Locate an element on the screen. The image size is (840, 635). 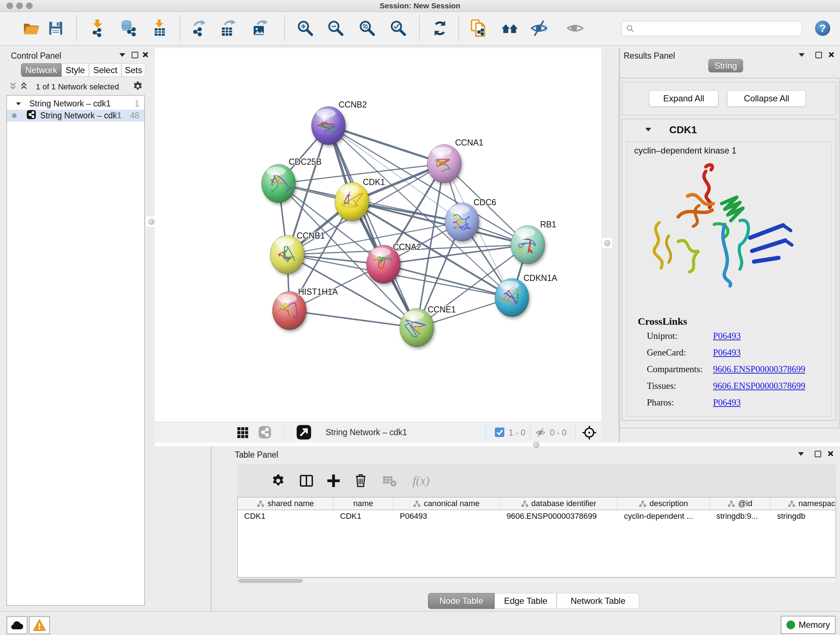
column-header-canonical-name: canonical name is located at coordinates (447, 504).